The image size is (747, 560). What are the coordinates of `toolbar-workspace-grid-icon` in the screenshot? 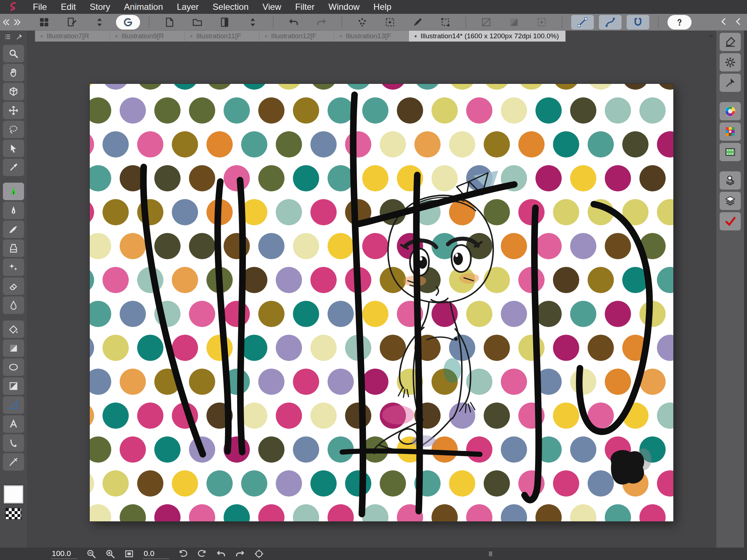 It's located at (44, 22).